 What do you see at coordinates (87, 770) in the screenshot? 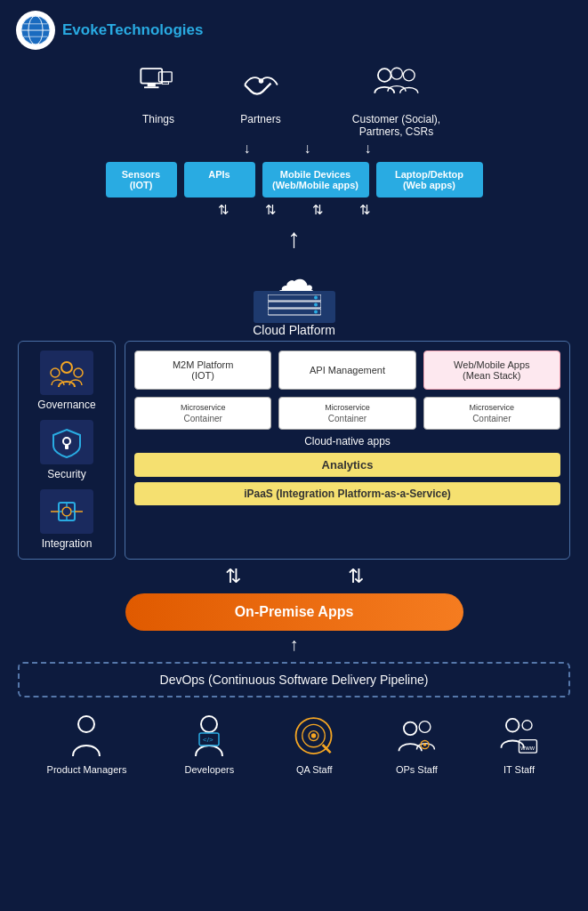
I see `product-managers-label: Product Managers` at bounding box center [87, 770].